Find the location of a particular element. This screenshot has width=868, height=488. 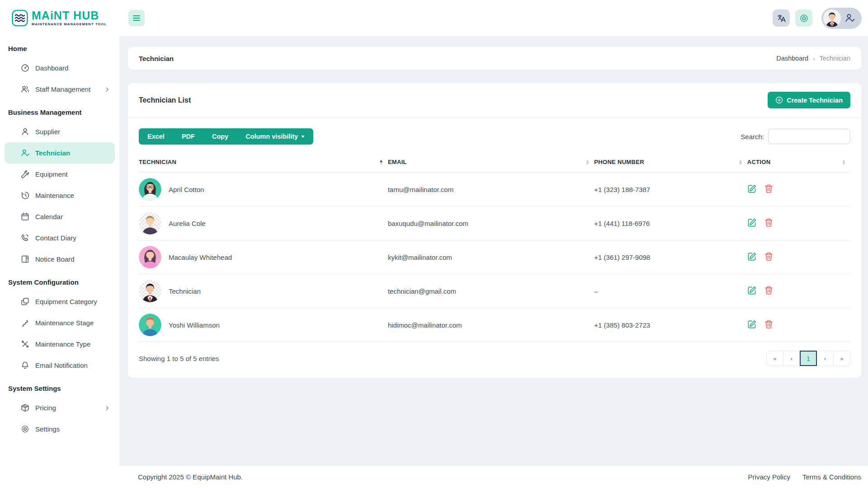

entries-summary: Showing 1 to 5 of 5 entries is located at coordinates (179, 359).